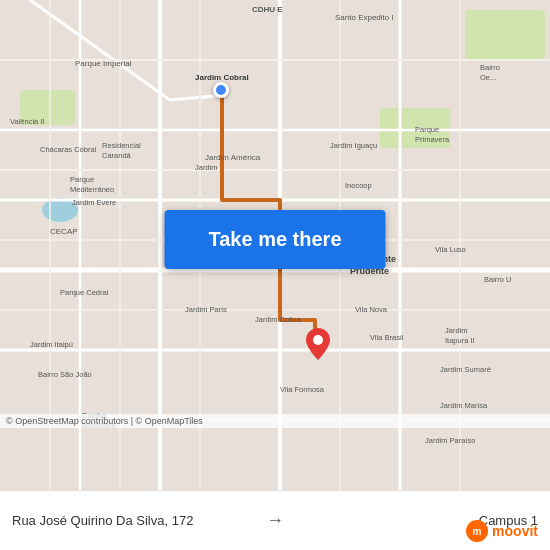  Describe the element at coordinates (478, 532) in the screenshot. I see `svg-text: m` at that location.